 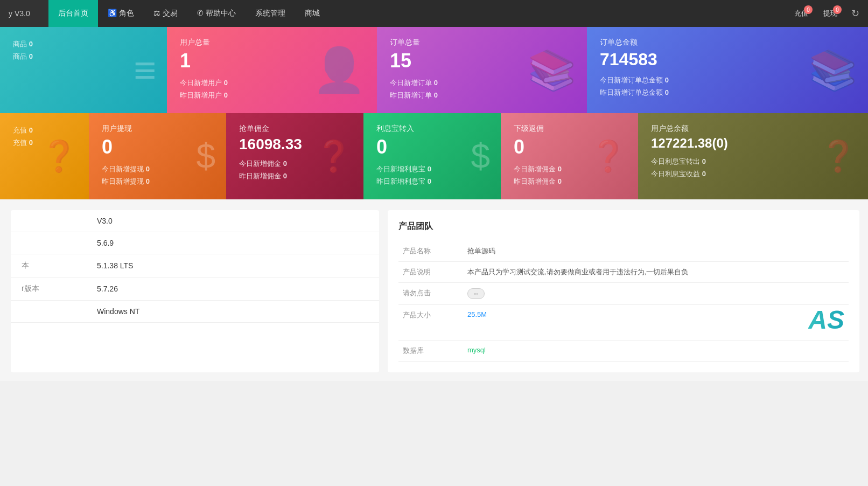 What do you see at coordinates (233, 221) in the screenshot?
I see `info-value: V3.0` at bounding box center [233, 221].